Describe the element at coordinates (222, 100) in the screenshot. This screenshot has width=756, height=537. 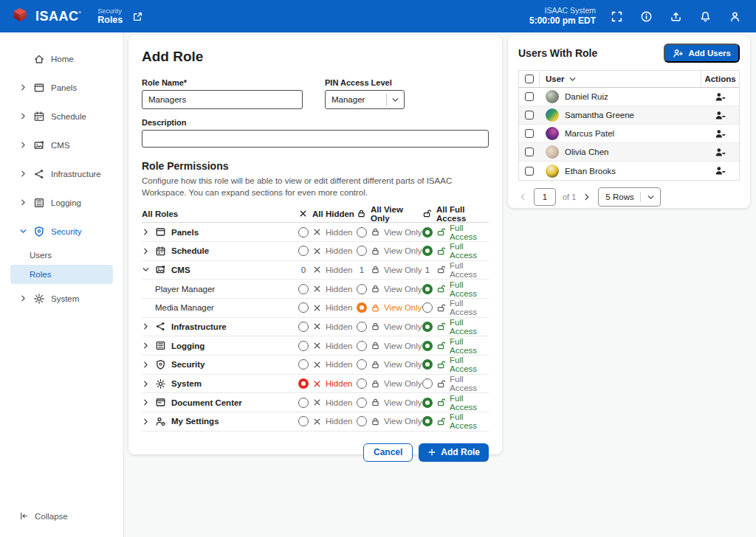
I see `role-name-input` at that location.